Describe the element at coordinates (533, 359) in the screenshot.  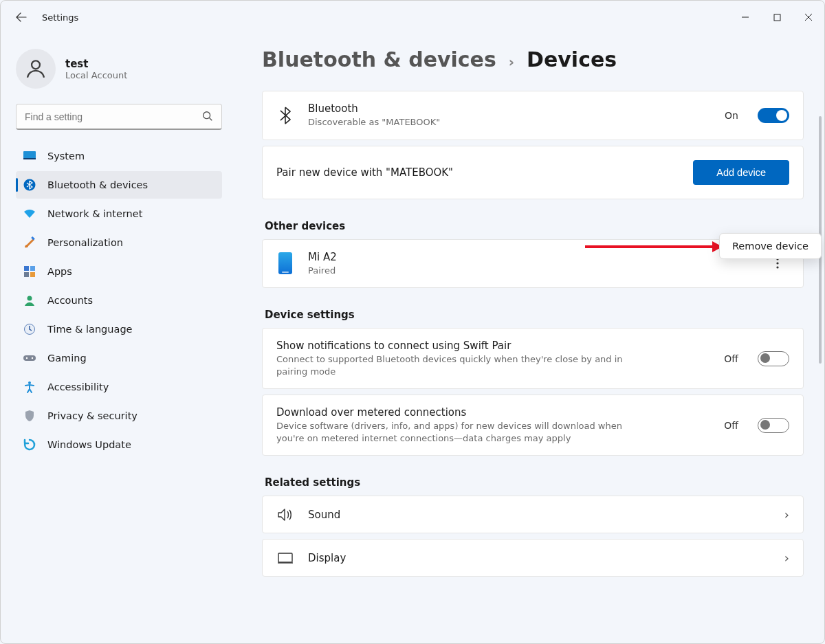
I see `swift-pair-card: Show notifications to connect using Swif…` at that location.